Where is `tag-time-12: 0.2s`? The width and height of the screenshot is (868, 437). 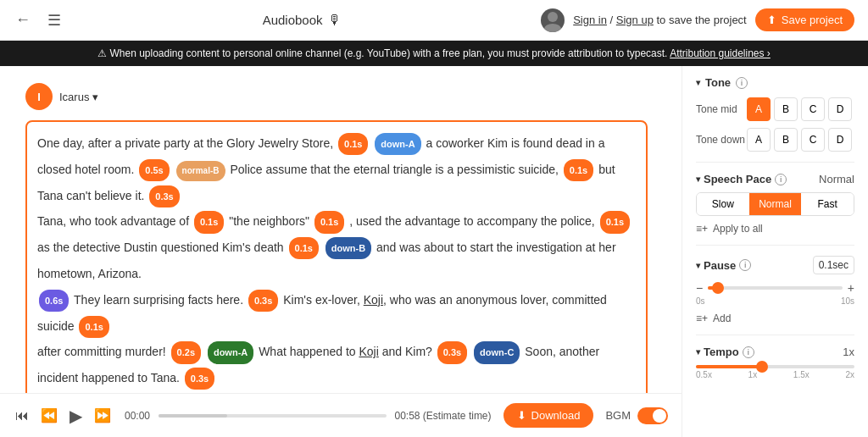
tag-time-12: 0.2s is located at coordinates (186, 352).